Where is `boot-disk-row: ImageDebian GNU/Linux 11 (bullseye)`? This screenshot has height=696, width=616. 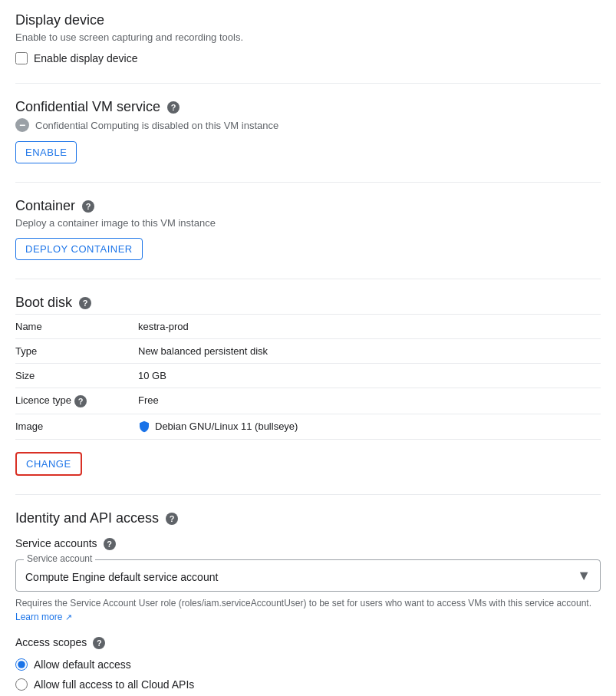 boot-disk-row: ImageDebian GNU/Linux 11 (bullseye) is located at coordinates (308, 427).